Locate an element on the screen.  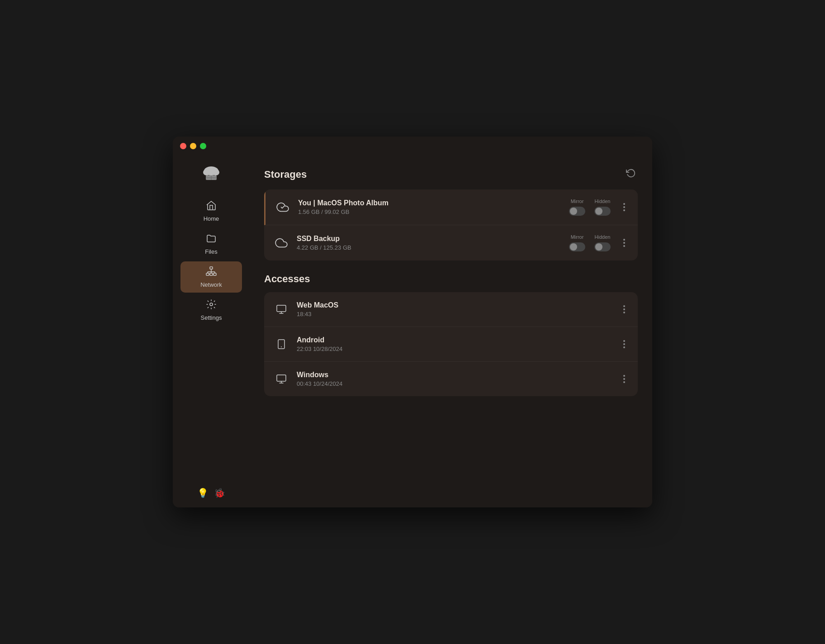
refresh-button is located at coordinates (631, 175).